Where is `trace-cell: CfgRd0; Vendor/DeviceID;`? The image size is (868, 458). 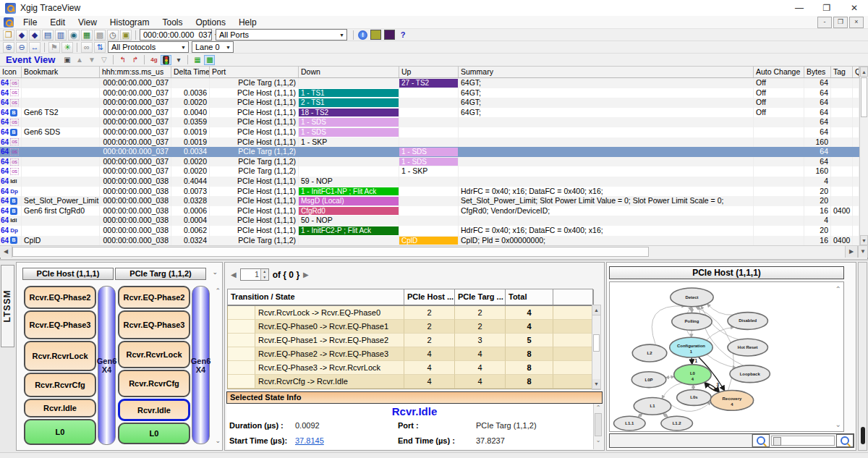
trace-cell: CfgRd0; Vendor/DeviceID; is located at coordinates (606, 211).